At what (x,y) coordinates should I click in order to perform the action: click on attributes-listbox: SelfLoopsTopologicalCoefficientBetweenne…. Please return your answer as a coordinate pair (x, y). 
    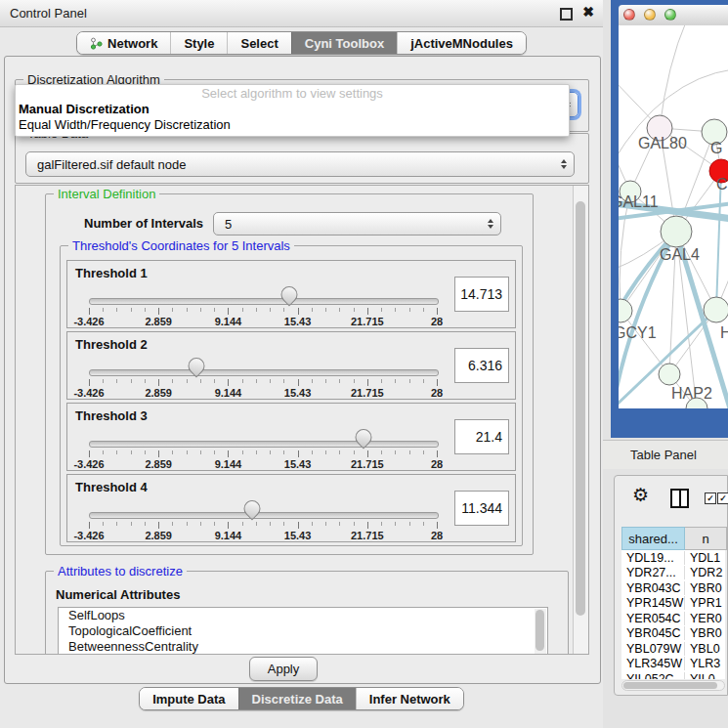
    Looking at the image, I should click on (303, 631).